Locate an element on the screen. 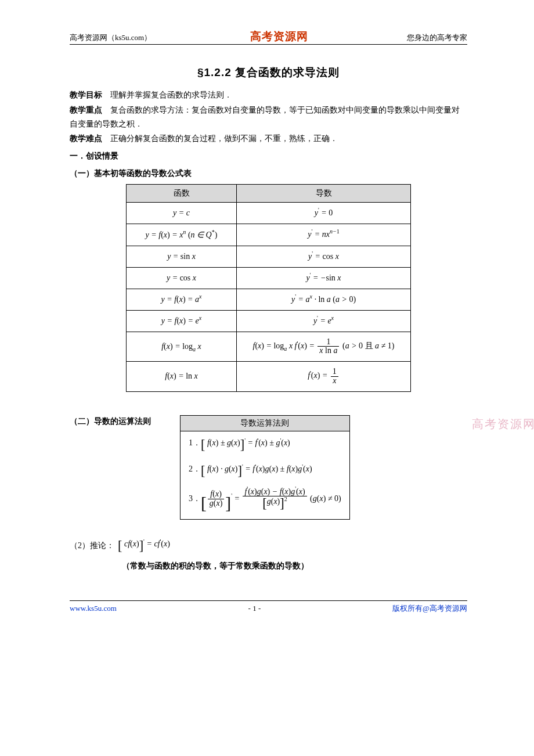 The image size is (534, 756). footer-copyright: 版权所有@高考资源网 is located at coordinates (430, 609).